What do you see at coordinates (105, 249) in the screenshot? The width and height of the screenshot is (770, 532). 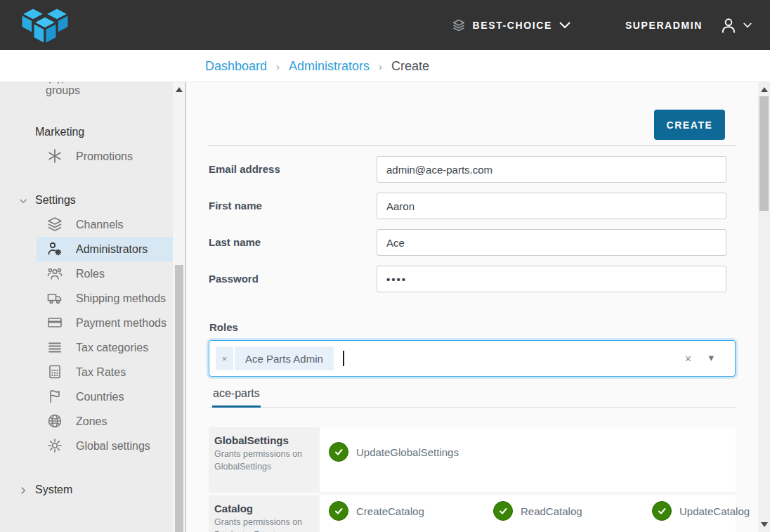 I see `sidebar-item-administrators: Administrators` at bounding box center [105, 249].